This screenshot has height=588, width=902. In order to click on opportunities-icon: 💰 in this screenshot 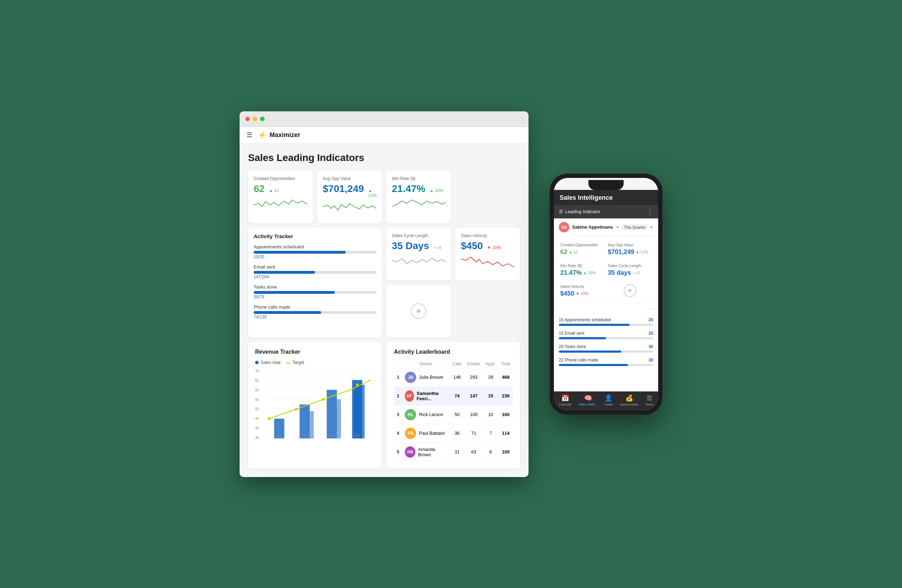, I will do `click(629, 398)`.